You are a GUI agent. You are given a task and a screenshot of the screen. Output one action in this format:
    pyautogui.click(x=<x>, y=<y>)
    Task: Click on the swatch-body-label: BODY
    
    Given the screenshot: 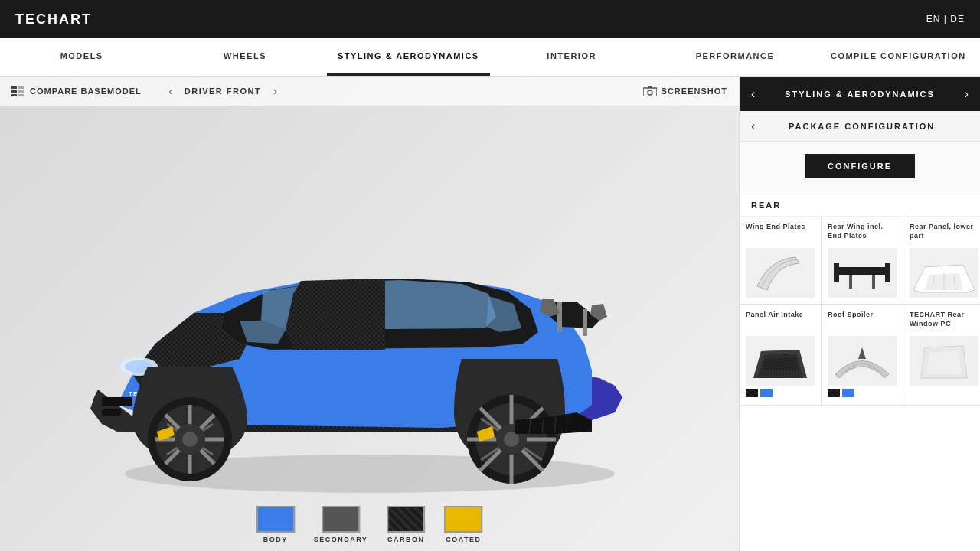 What is the action you would take?
    pyautogui.click(x=276, y=540)
    